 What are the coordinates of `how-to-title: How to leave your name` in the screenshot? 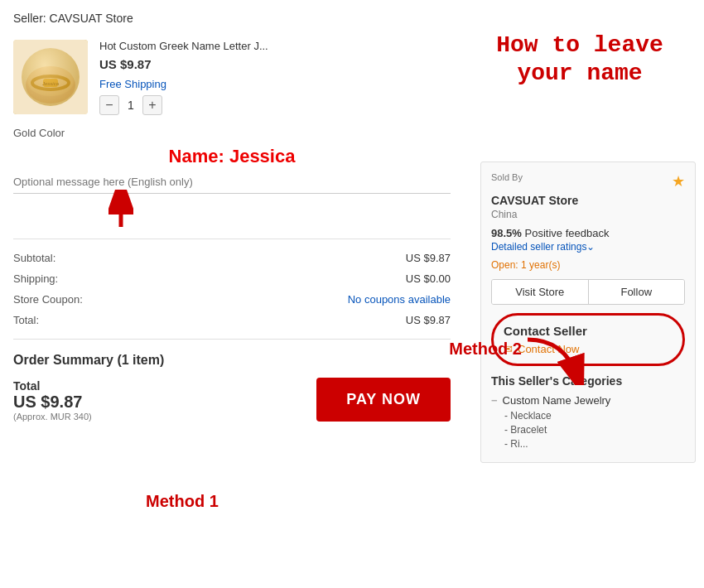 It's located at (580, 60).